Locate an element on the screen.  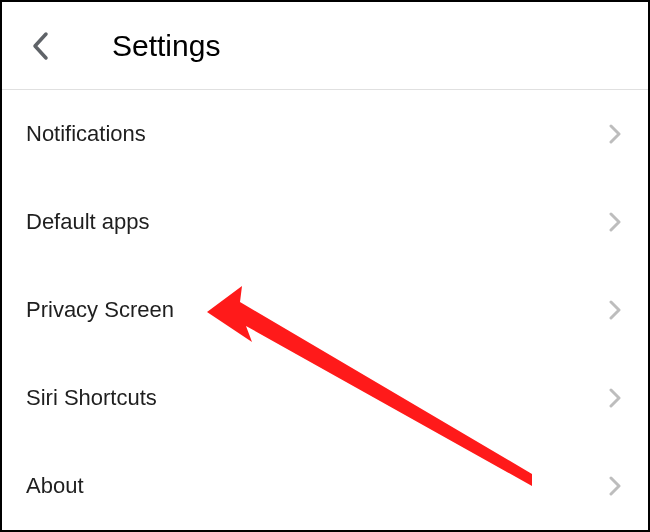
back-button is located at coordinates (40, 46).